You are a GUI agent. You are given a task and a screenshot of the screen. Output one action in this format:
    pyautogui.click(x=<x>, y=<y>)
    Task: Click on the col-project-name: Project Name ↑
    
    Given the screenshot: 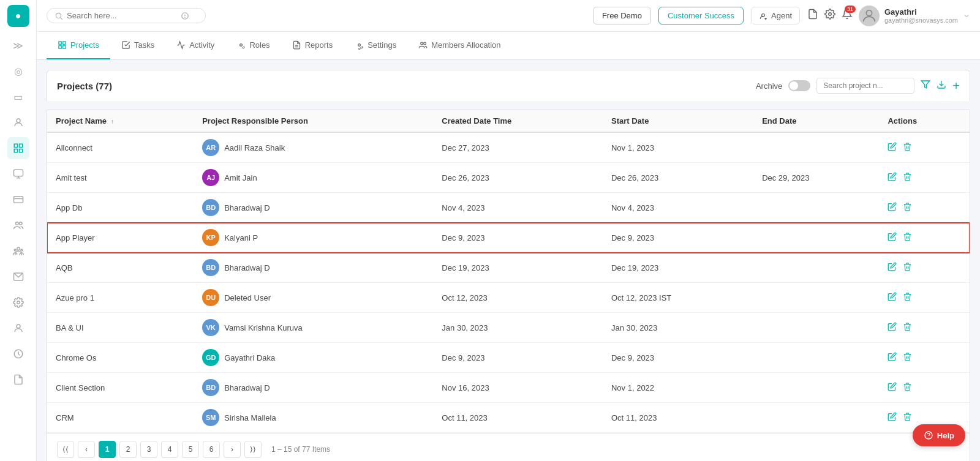 What is the action you would take?
    pyautogui.click(x=120, y=121)
    